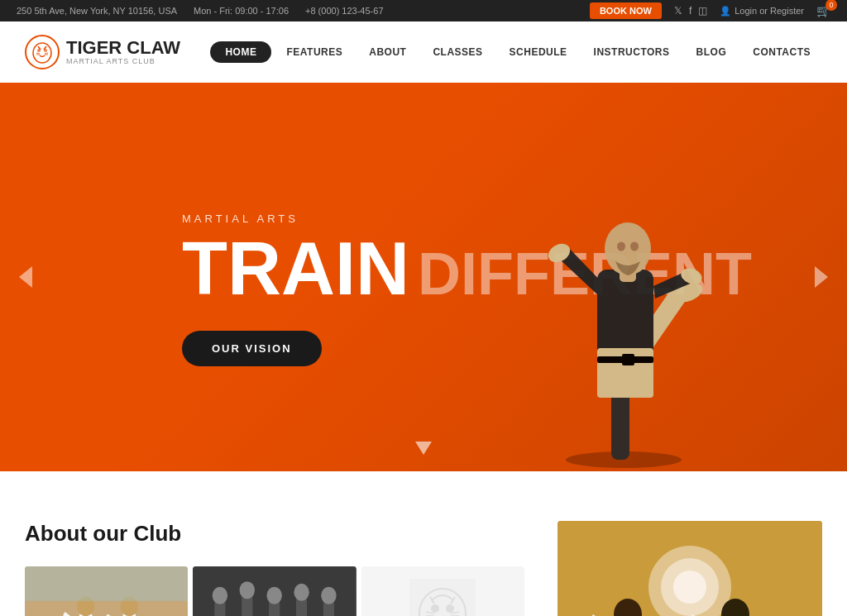 This screenshot has width=847, height=616. What do you see at coordinates (275, 591) in the screenshot?
I see `about-grid-row1` at bounding box center [275, 591].